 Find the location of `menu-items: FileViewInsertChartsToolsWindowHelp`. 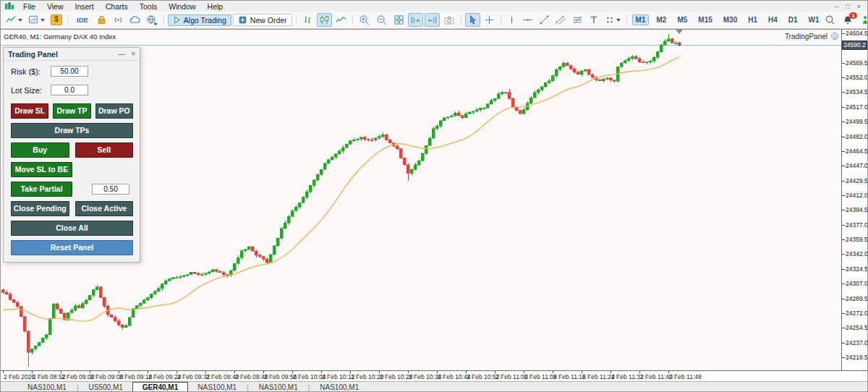

menu-items: FileViewInsertChartsToolsWindowHelp is located at coordinates (123, 7).